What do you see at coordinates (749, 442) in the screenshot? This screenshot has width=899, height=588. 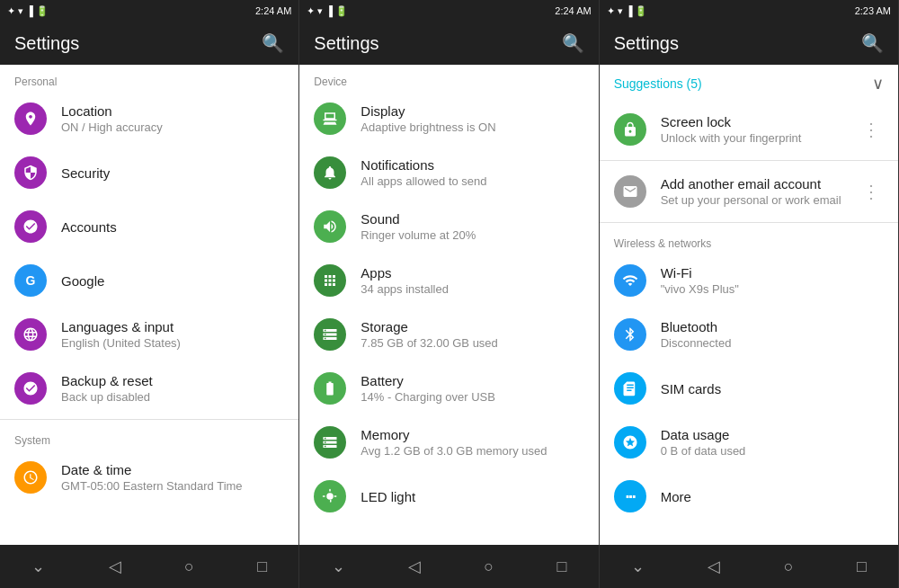 I see `item-datausage: Data usage 0 B of data used` at bounding box center [749, 442].